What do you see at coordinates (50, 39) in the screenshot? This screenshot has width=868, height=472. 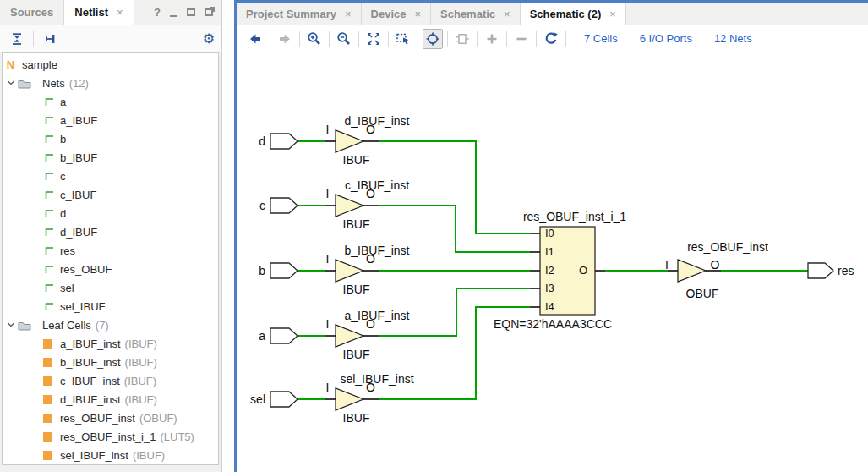 I see `group-by-hierarchy-button` at bounding box center [50, 39].